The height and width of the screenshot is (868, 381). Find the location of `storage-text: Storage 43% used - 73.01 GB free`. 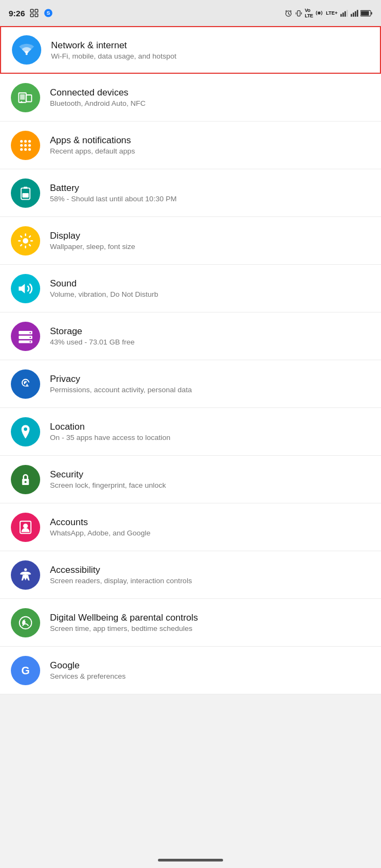

storage-text: Storage 43% used - 73.01 GB free is located at coordinates (210, 336).